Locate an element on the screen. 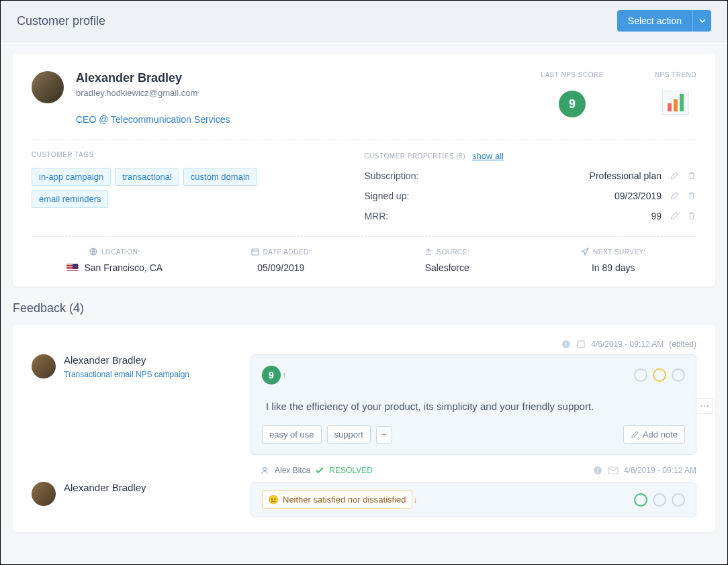 This screenshot has height=565, width=728. feedback-text: I like the efficiency of your product, i… is located at coordinates (473, 407).